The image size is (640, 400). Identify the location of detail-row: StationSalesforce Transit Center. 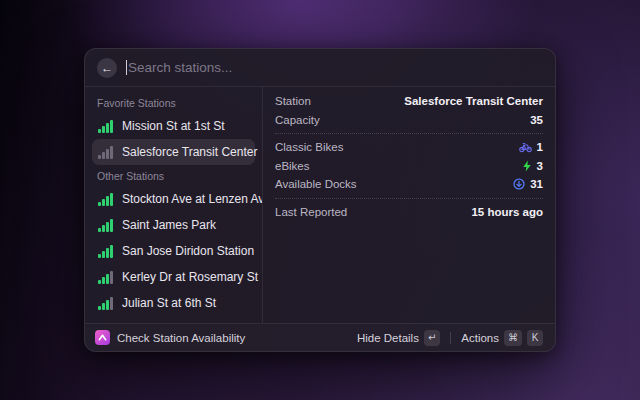
(409, 102).